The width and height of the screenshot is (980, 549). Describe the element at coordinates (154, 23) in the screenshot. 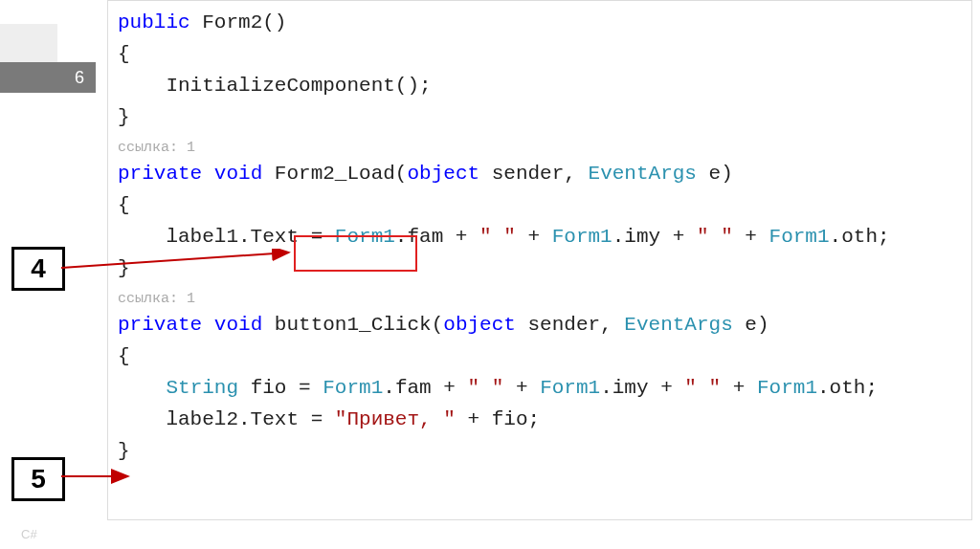

I see `code-token: public` at that location.